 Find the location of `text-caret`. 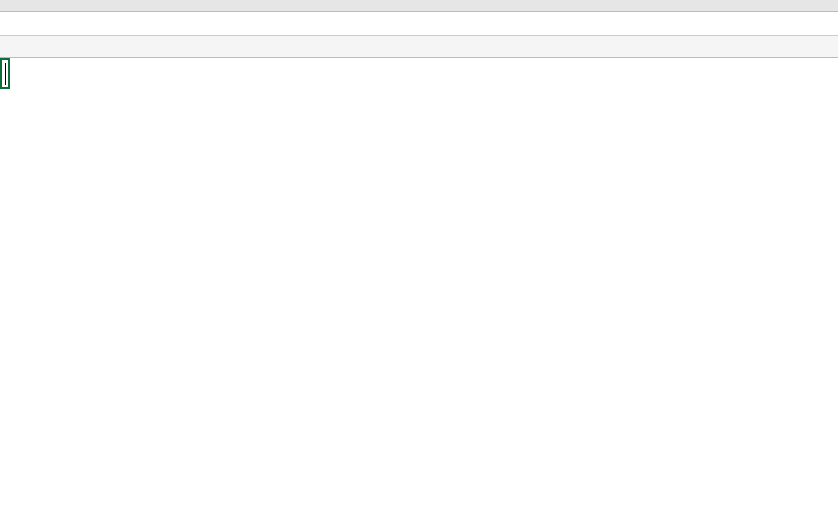

text-caret is located at coordinates (6, 74).